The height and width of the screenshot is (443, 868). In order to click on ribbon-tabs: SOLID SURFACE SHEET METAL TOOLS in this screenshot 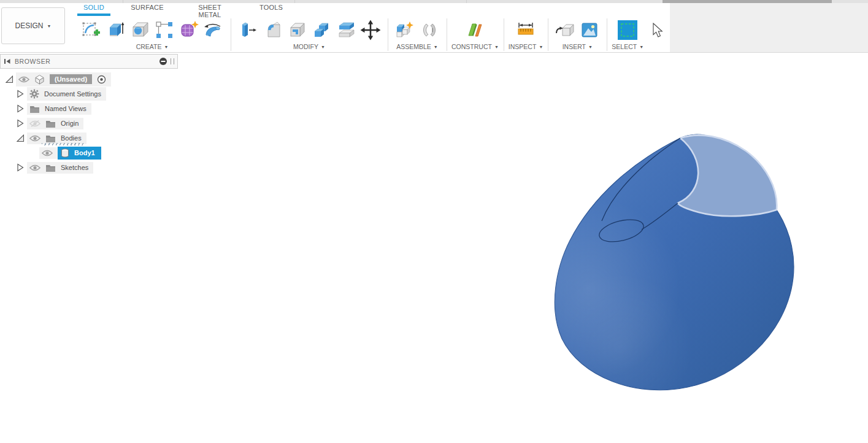, I will do `click(181, 10)`.